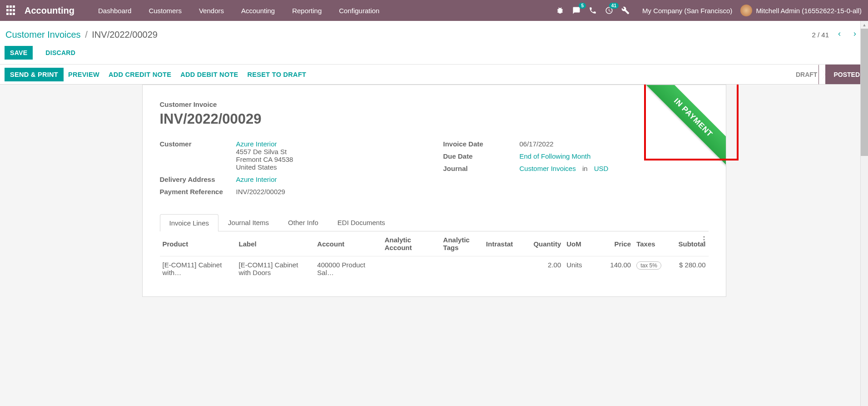 This screenshot has height=406, width=868. What do you see at coordinates (434, 244) in the screenshot?
I see `table-header-row: Product Label Account Analytic Account A…` at bounding box center [434, 244].